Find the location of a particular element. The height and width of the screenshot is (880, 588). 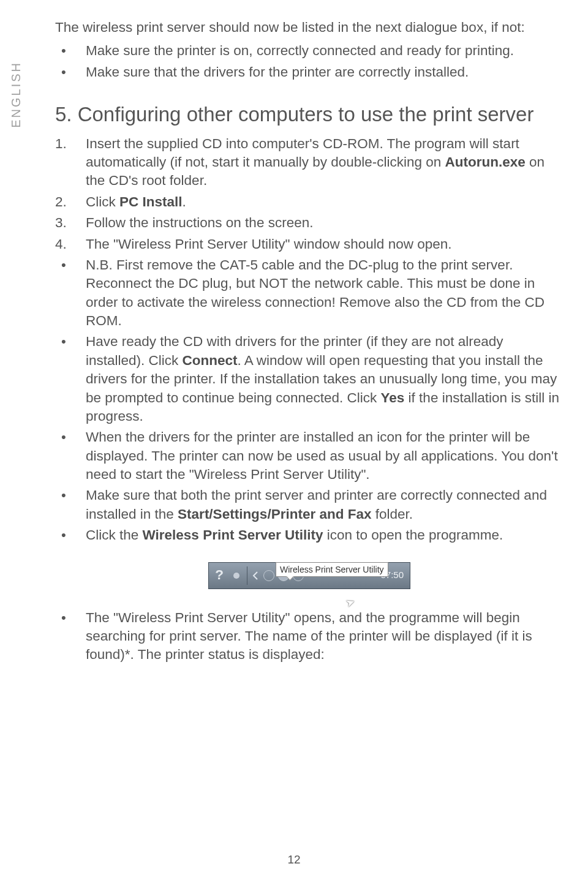

step-text: Follow the instructions on the screen. is located at coordinates (200, 223).